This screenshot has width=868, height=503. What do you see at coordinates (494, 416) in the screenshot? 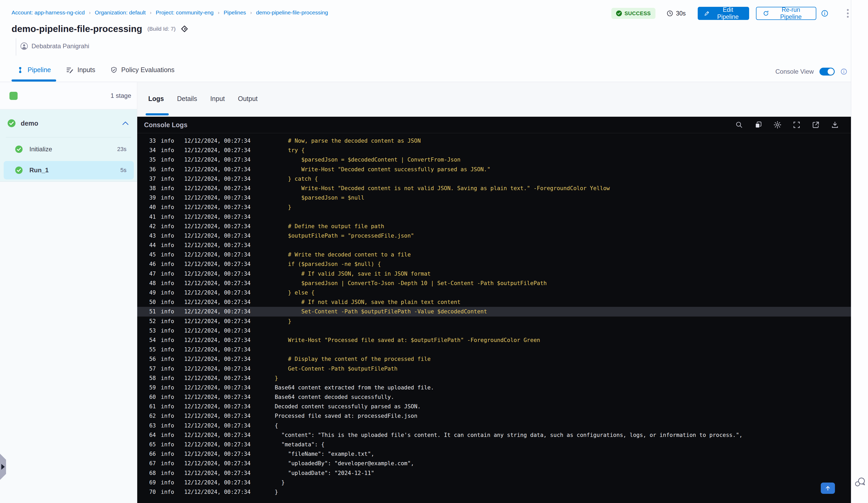
I see `log-line: 62 info 12/12/2024, 00:27:34 Processed f…` at bounding box center [494, 416].